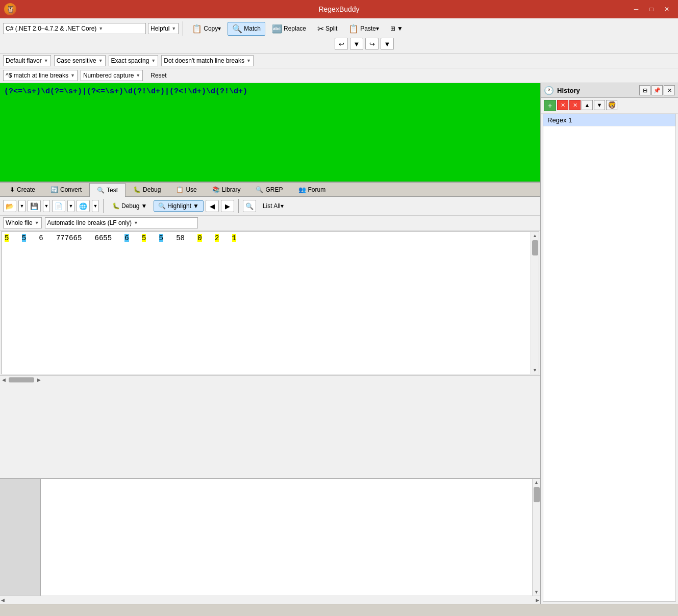 The width and height of the screenshot is (678, 616). Describe the element at coordinates (186, 190) in the screenshot. I see `tab-use: 📋 Use` at that location.